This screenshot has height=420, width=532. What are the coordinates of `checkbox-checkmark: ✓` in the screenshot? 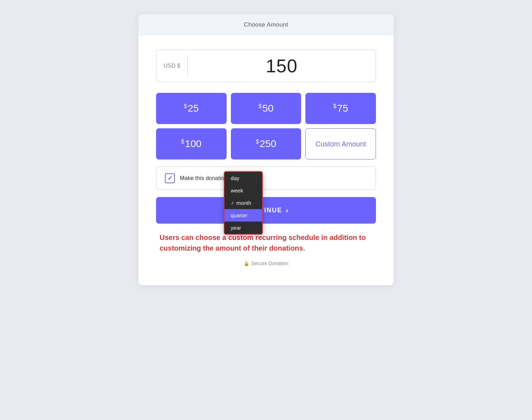 It's located at (170, 178).